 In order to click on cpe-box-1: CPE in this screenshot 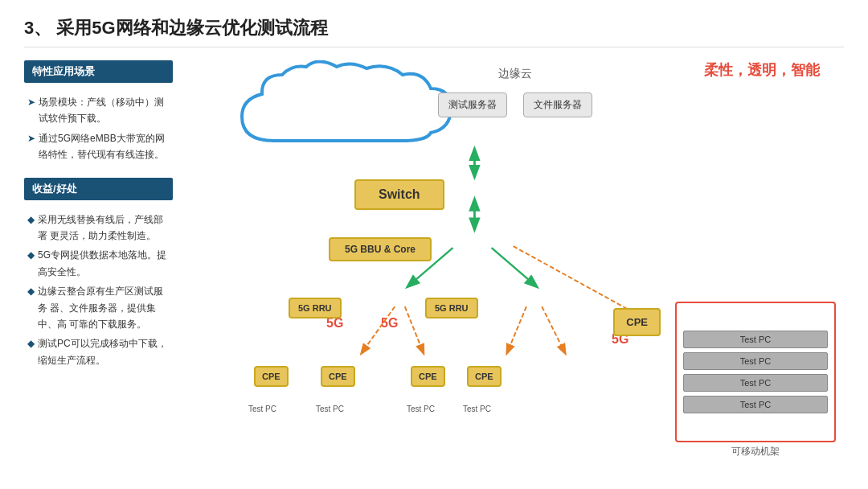, I will do `click(272, 376)`.